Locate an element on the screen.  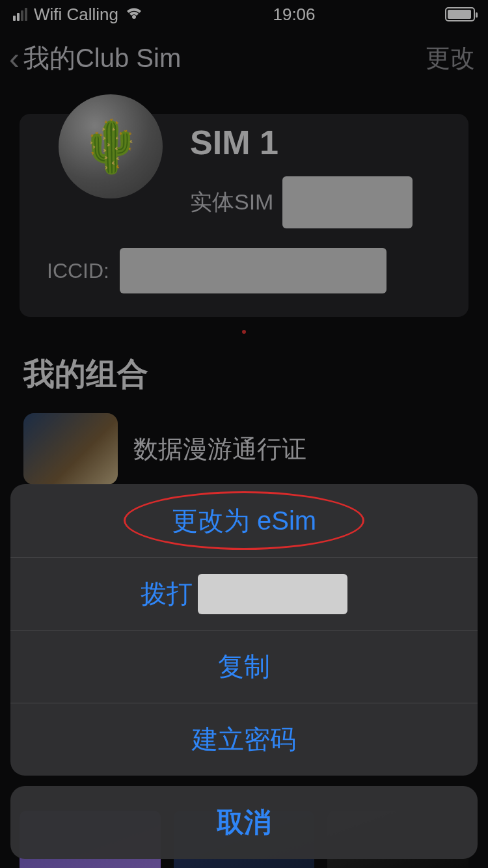
sheet-create-password: 建立密码 is located at coordinates (244, 739).